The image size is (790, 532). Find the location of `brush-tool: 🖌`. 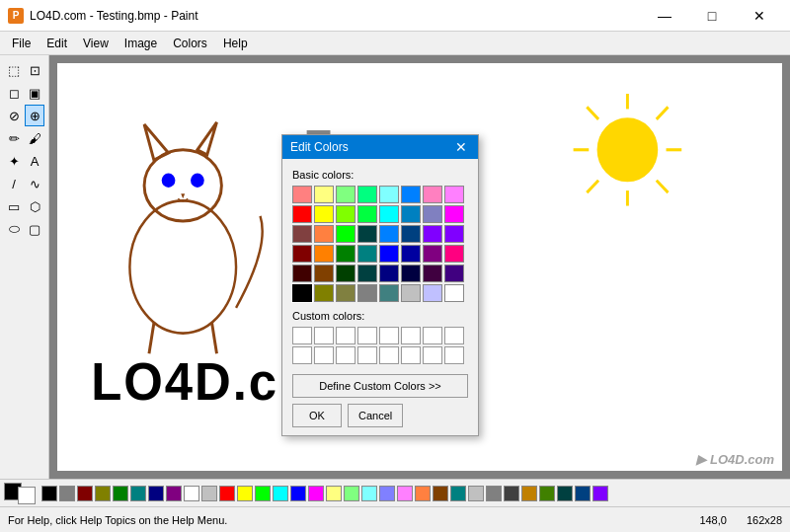

brush-tool: 🖌 is located at coordinates (35, 138).